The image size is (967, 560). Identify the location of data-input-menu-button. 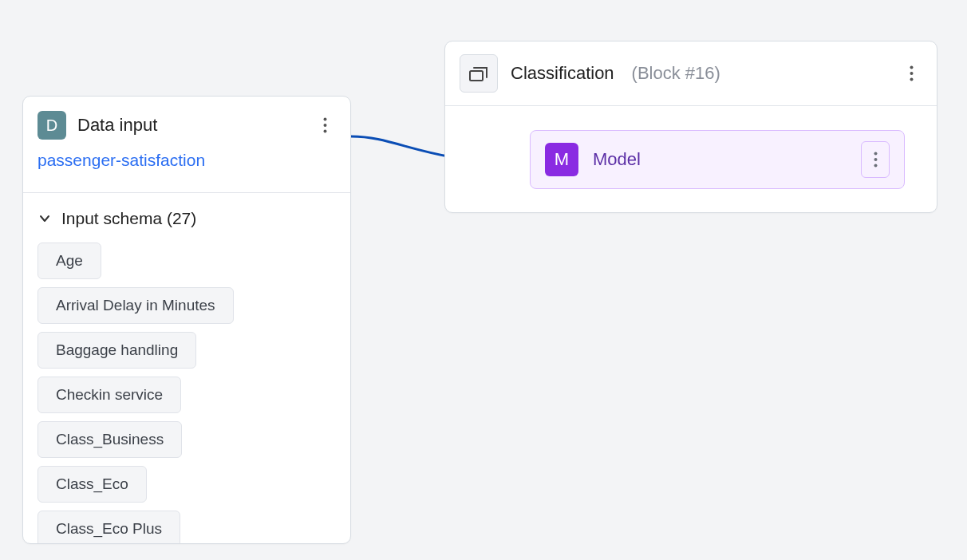
(325, 125).